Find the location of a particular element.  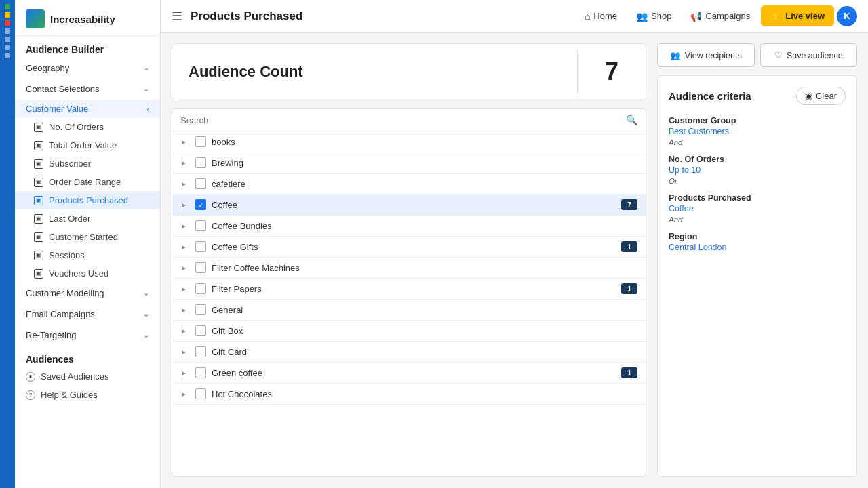

product-row: ►Coffee Bundles is located at coordinates (409, 226).